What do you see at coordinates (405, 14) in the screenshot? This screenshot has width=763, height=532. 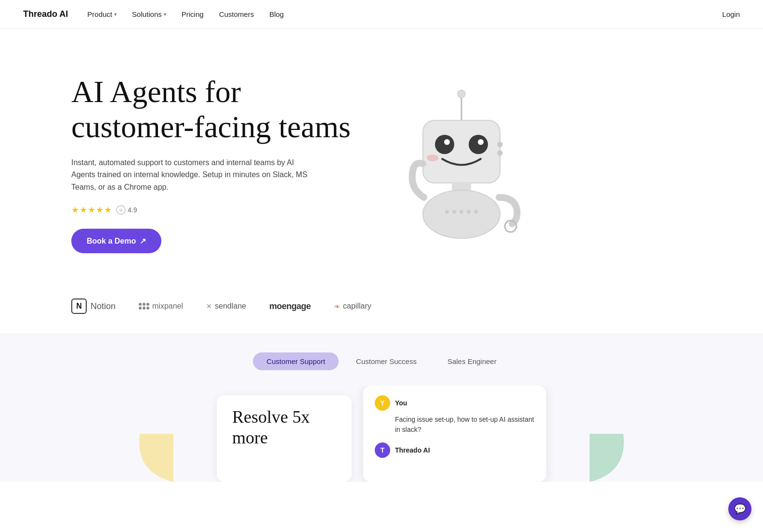 I see `nav-links: Product ▾ Solutions ▾ Pricing Customers …` at bounding box center [405, 14].